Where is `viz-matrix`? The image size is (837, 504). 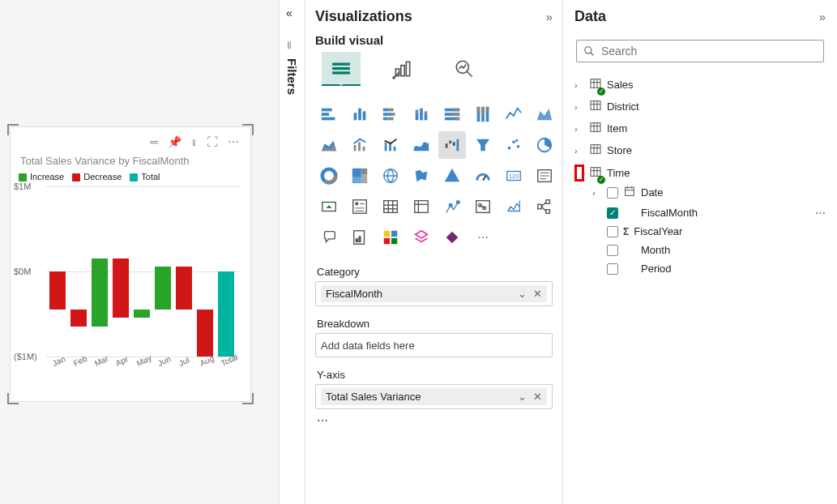
viz-matrix is located at coordinates (421, 207).